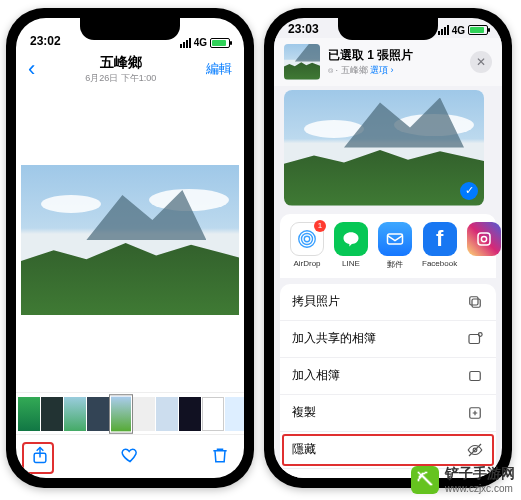 The height and width of the screenshot is (500, 521). I want to click on action-label: 複製, so click(304, 412).